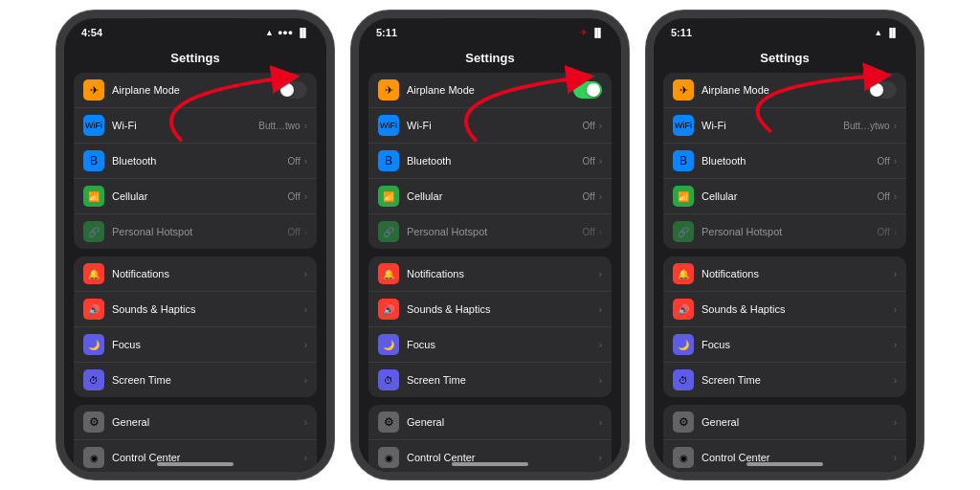 The image size is (980, 490). I want to click on focus-label-1: Focus, so click(209, 345).